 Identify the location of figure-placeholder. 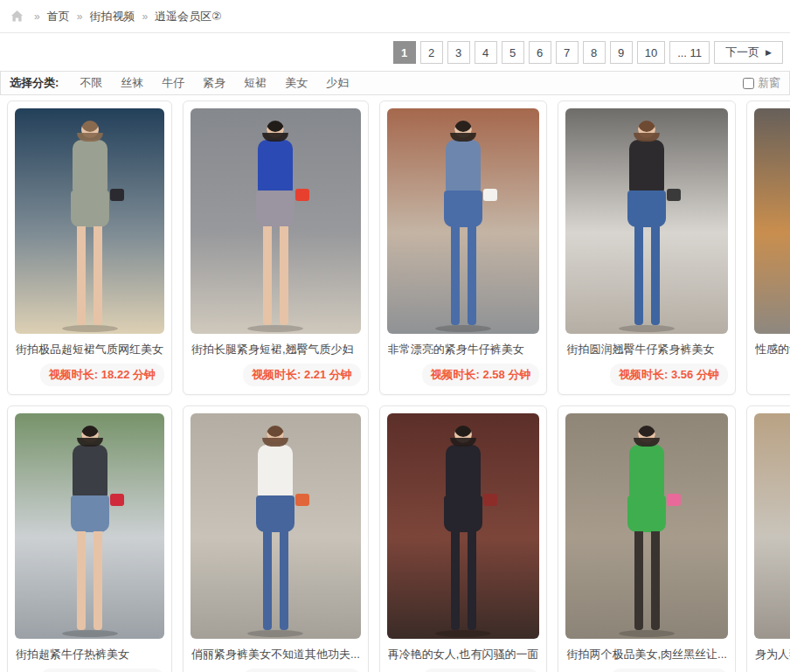
(90, 223).